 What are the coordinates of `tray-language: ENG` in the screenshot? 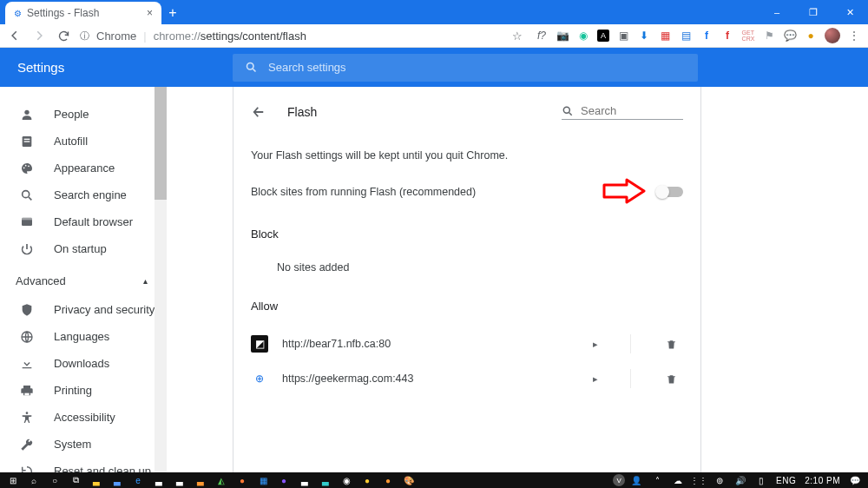 It's located at (786, 481).